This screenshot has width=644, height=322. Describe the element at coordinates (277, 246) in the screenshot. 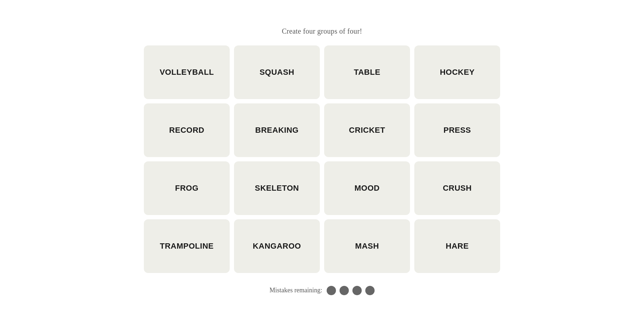

I see `card-kangaroo: KANGAROO` at that location.